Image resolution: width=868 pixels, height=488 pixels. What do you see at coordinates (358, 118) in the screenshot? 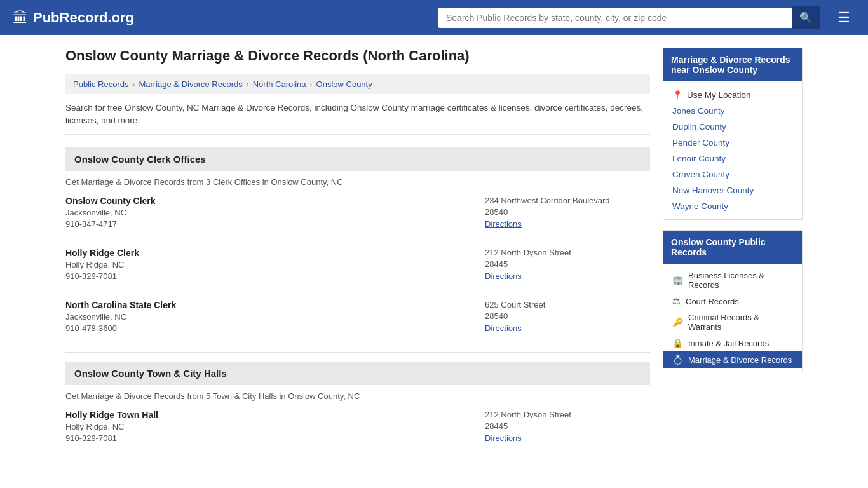
I see `page-description: Search for free Onslow County, NC Marria…` at bounding box center [358, 118].